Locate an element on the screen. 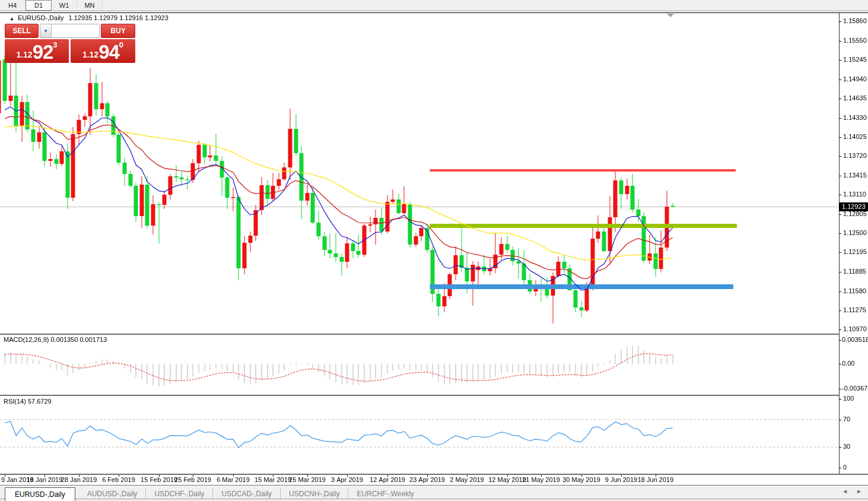  tab-usdchf-daily: USDCHF-,Daily is located at coordinates (179, 494).